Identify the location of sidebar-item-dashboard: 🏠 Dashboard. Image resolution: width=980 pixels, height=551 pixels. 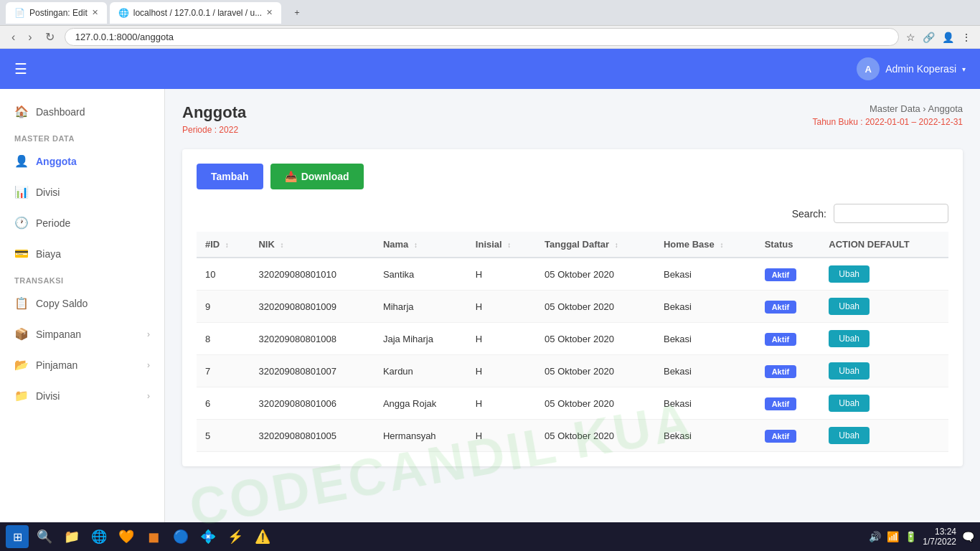
(82, 112).